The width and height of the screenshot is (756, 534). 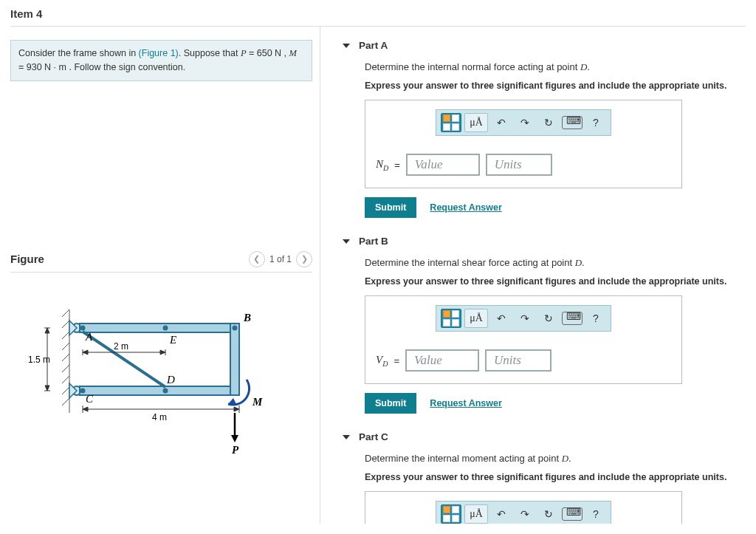 I want to click on figure-next-button: ❯, so click(x=304, y=259).